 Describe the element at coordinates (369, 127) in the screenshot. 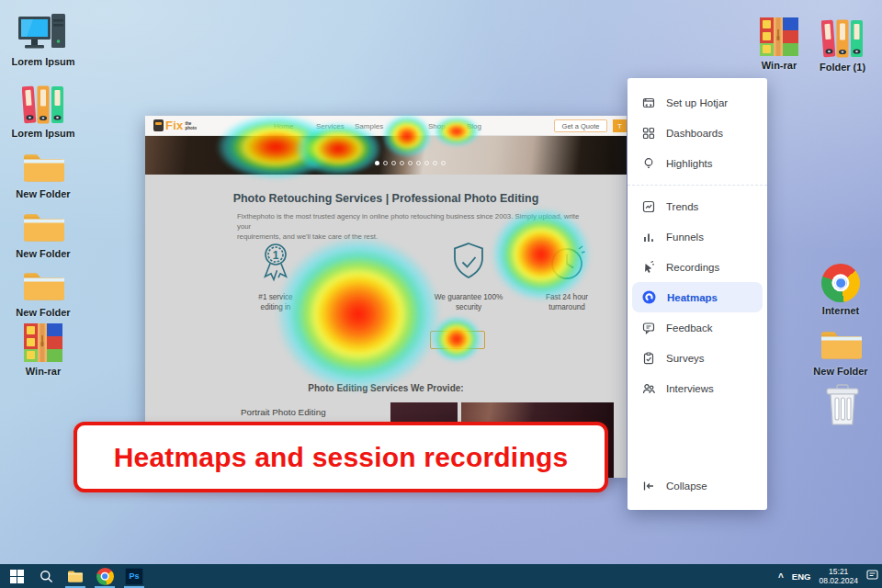

I see `nav-item-samples: Samples` at that location.